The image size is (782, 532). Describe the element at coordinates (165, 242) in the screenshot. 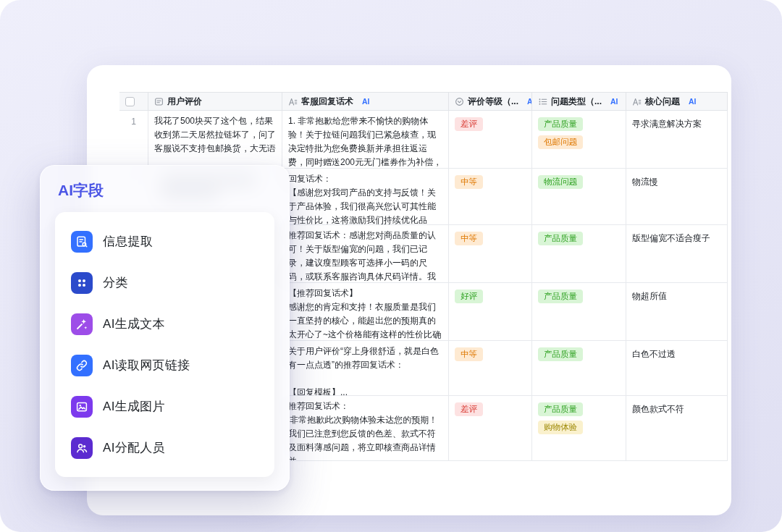

I see `ai-field-option-info-extract: 信息提取` at that location.